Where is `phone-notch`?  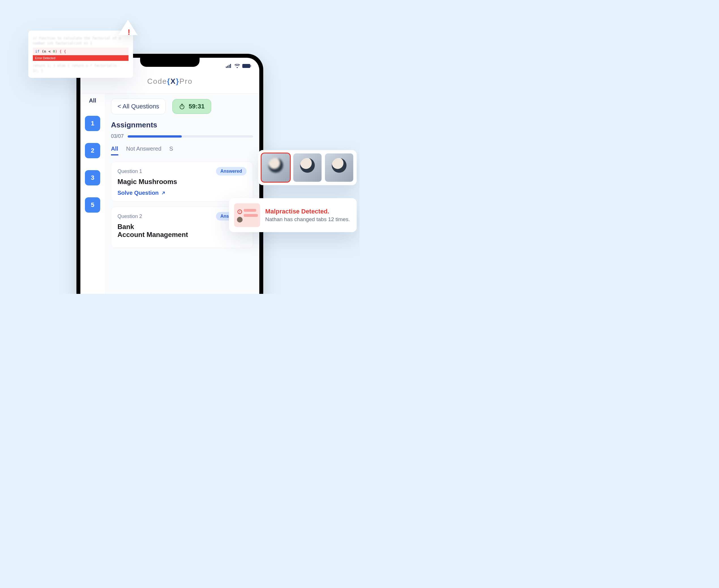 phone-notch is located at coordinates (170, 62).